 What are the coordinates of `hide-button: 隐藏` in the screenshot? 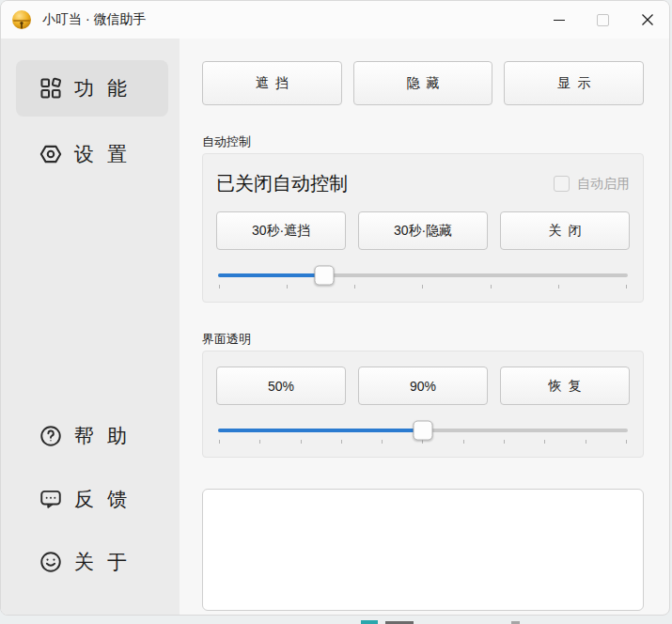 It's located at (423, 83).